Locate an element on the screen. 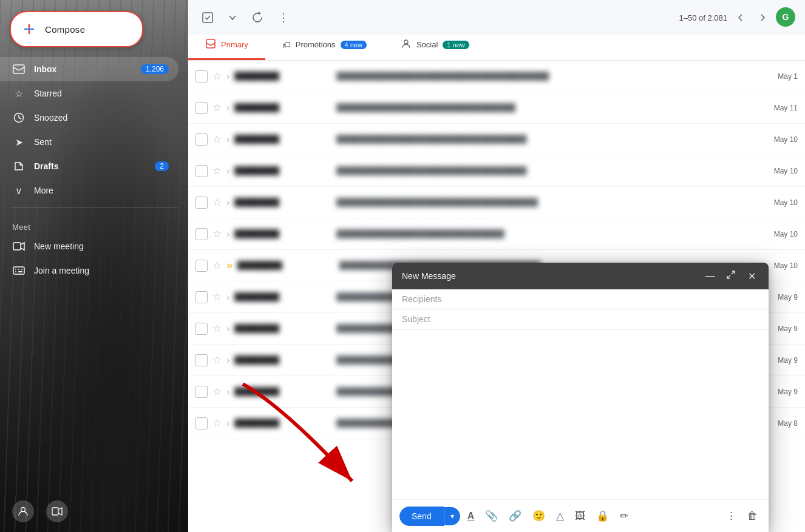 The width and height of the screenshot is (805, 532). discard-draft-button: 🗑 is located at coordinates (753, 516).